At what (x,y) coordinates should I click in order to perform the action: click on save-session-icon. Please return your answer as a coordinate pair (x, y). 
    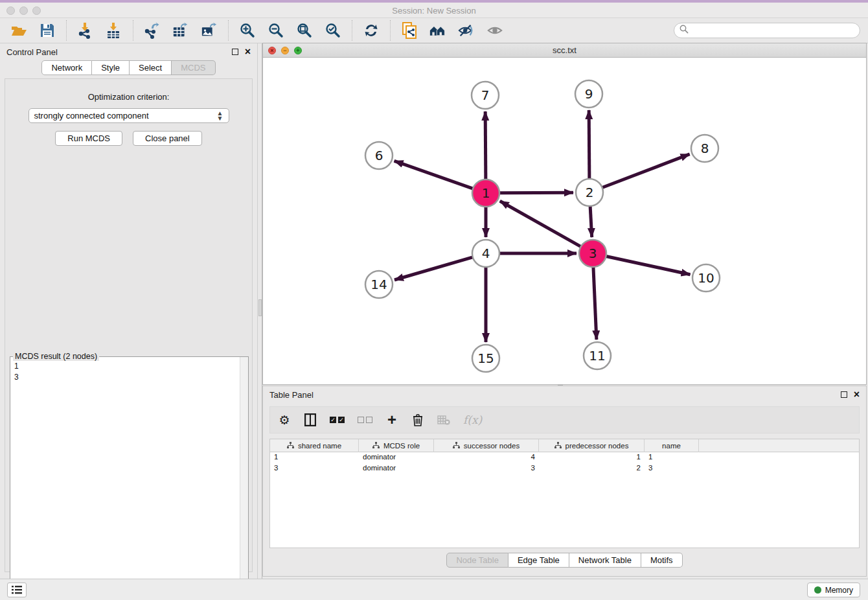
    Looking at the image, I should click on (47, 30).